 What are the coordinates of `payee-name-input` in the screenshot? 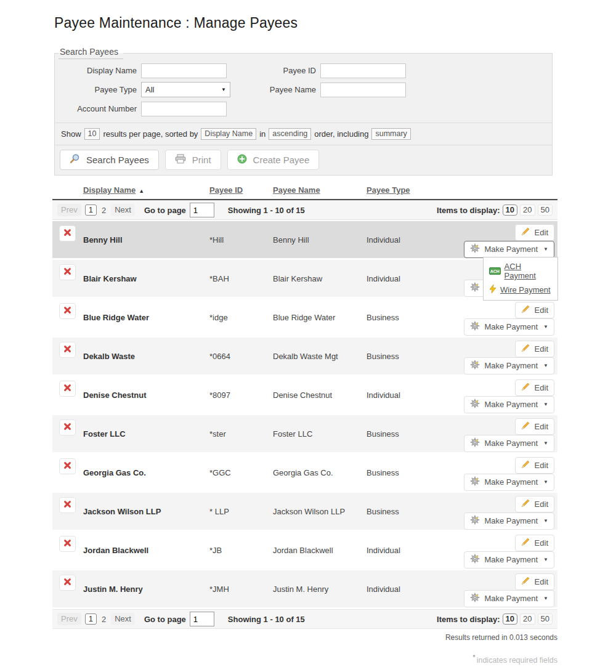 It's located at (363, 90).